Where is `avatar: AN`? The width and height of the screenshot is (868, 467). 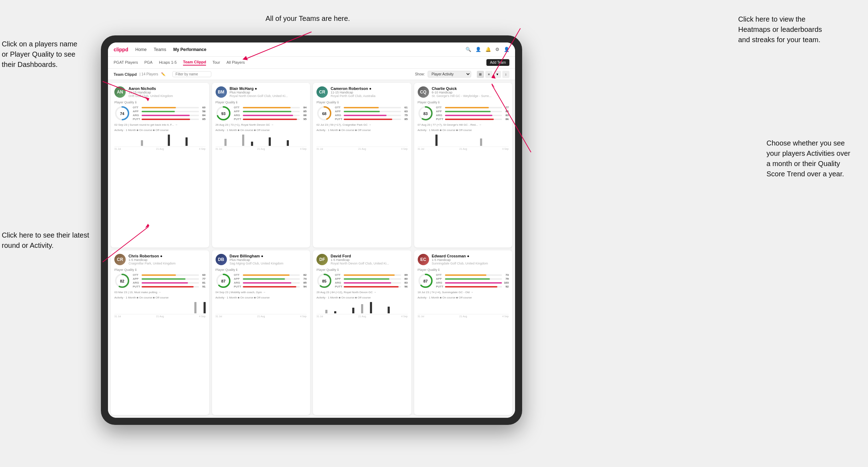 avatar: AN is located at coordinates (120, 92).